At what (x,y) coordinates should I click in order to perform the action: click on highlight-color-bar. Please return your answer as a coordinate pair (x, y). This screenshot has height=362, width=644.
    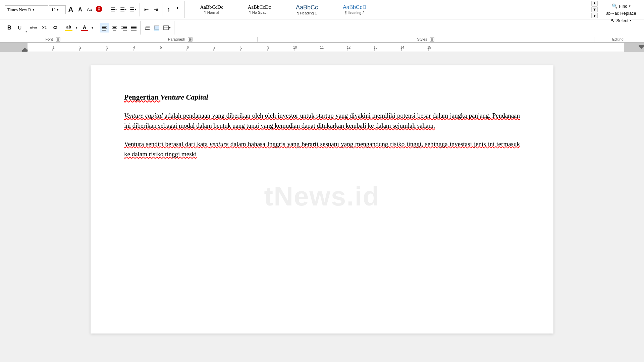
    Looking at the image, I should click on (69, 31).